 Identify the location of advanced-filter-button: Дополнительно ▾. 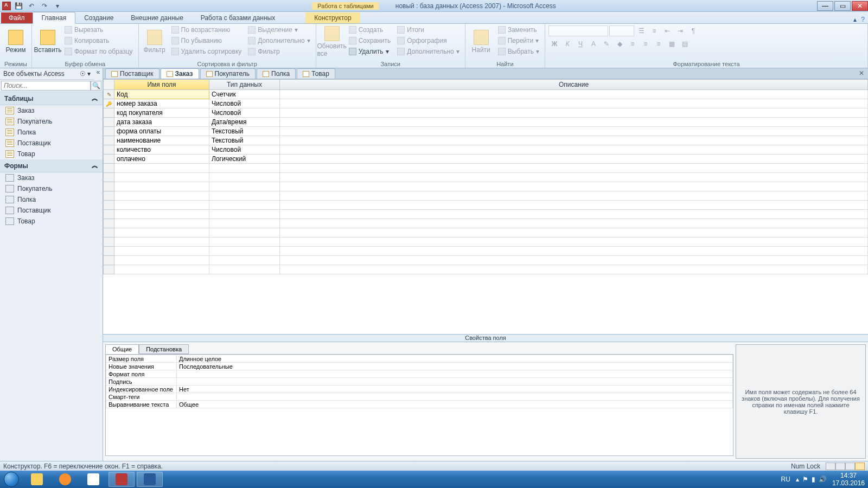
(279, 41).